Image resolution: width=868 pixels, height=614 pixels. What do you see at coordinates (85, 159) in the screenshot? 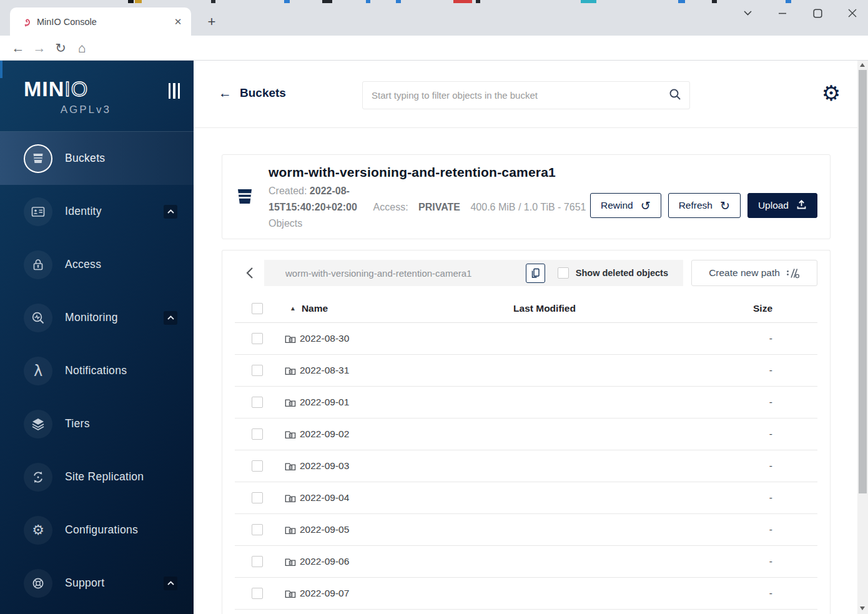
I see `sidebar-item-label: Buckets` at bounding box center [85, 159].